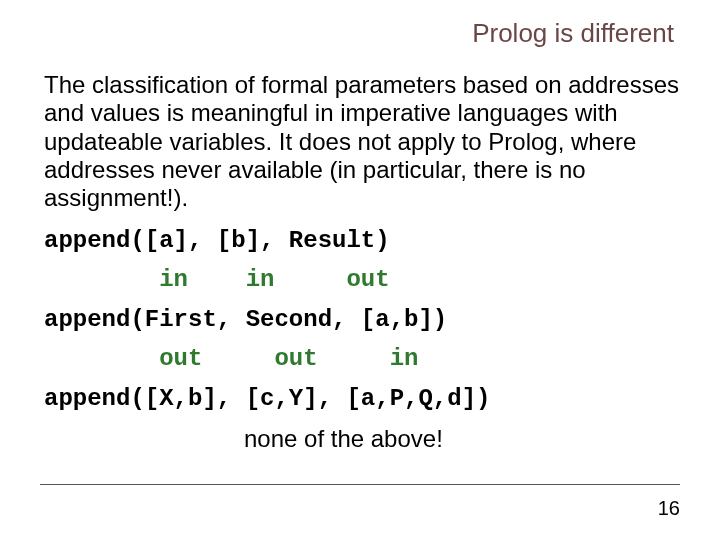  Describe the element at coordinates (362, 34) in the screenshot. I see `slide-title: Prolog is different` at that location.